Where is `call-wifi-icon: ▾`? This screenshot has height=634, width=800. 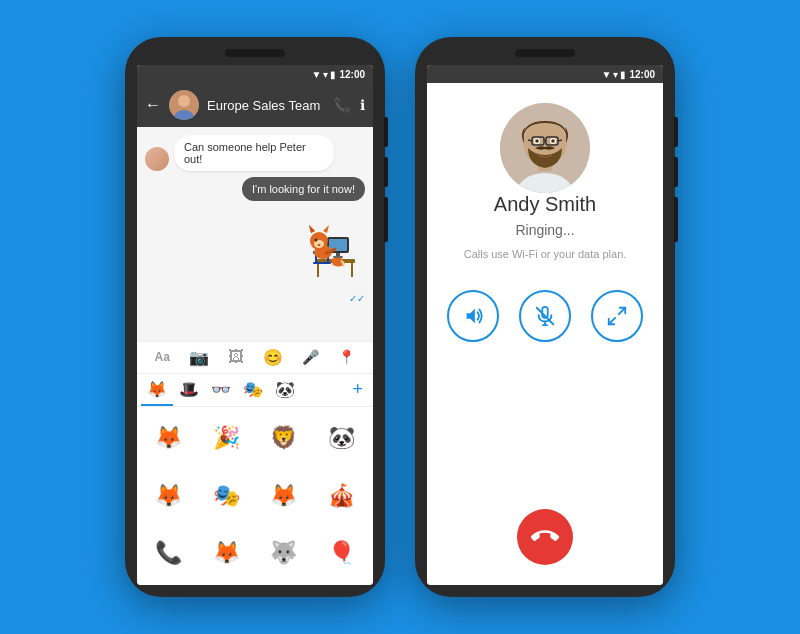
call-wifi-icon: ▾ is located at coordinates (616, 74).